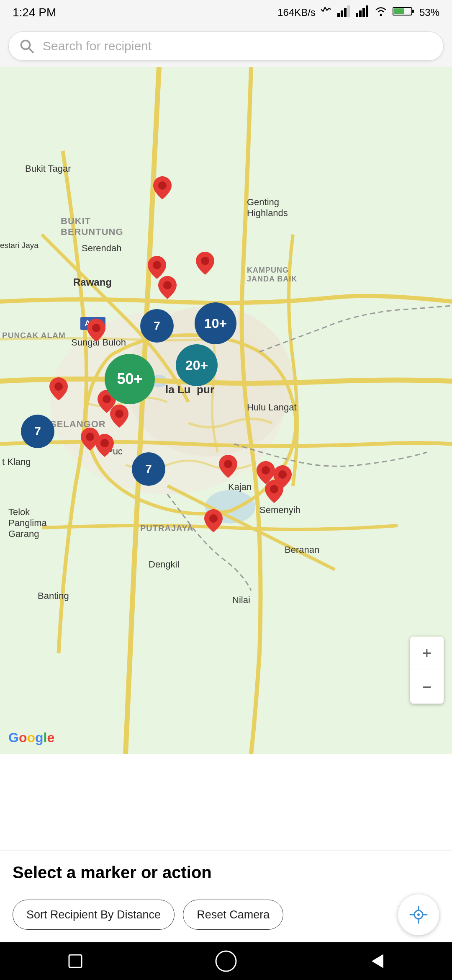 The width and height of the screenshot is (452, 980). I want to click on google-logo: Google, so click(31, 738).